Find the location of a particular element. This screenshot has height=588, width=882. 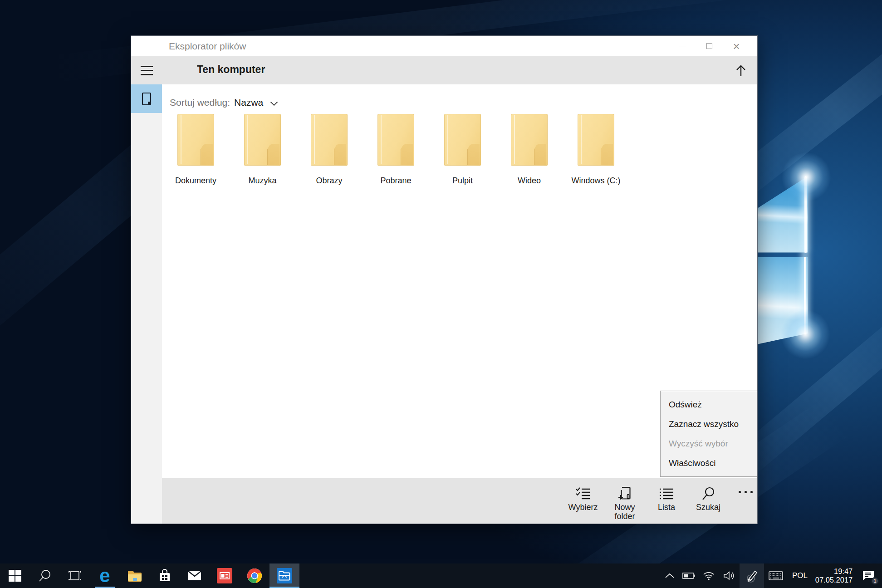

more-options-button is located at coordinates (745, 492).